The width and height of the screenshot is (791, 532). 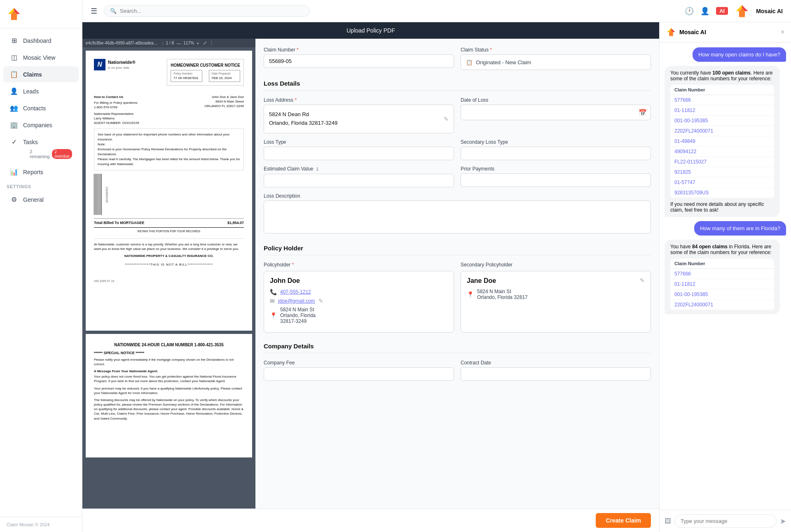 I want to click on primary-email: jdoe@gmail.com, so click(x=297, y=301).